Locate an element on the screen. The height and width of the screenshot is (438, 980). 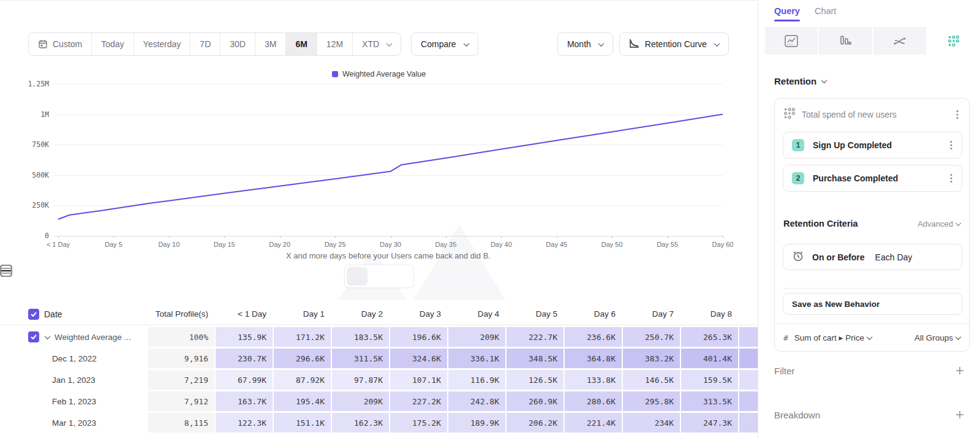
retention-value-cell: 196.6K is located at coordinates (419, 337).